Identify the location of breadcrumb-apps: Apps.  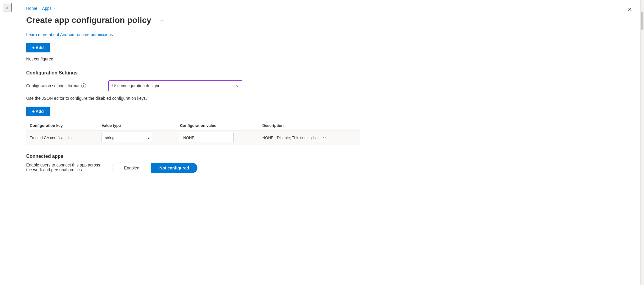
(47, 8).